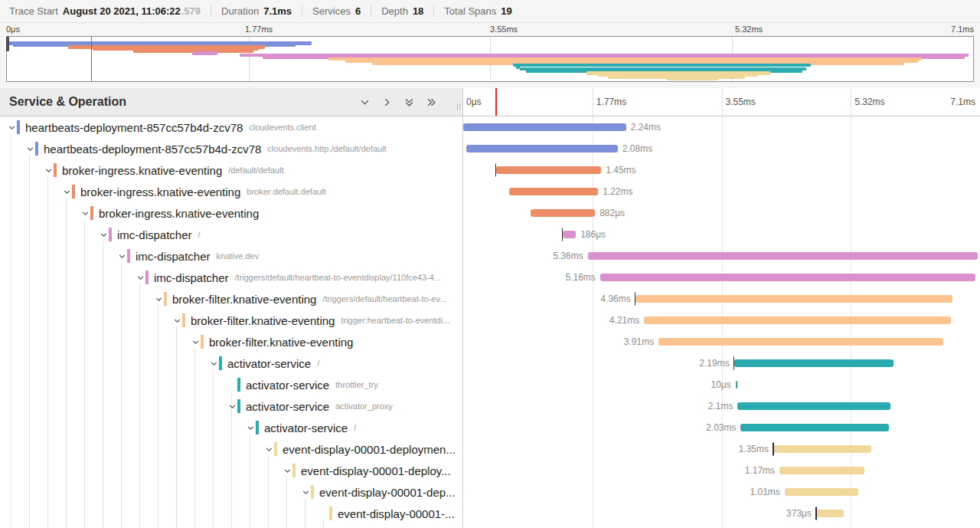 This screenshot has height=528, width=980. What do you see at coordinates (617, 192) in the screenshot?
I see `span-duration-label: 1.22ms` at bounding box center [617, 192].